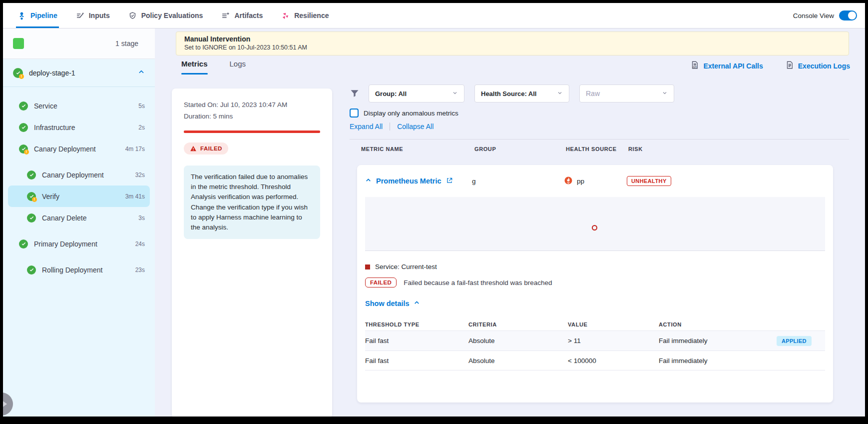 The height and width of the screenshot is (424, 868). What do you see at coordinates (79, 196) in the screenshot?
I see `step-verify-selected: Verify 3m 41s` at bounding box center [79, 196].